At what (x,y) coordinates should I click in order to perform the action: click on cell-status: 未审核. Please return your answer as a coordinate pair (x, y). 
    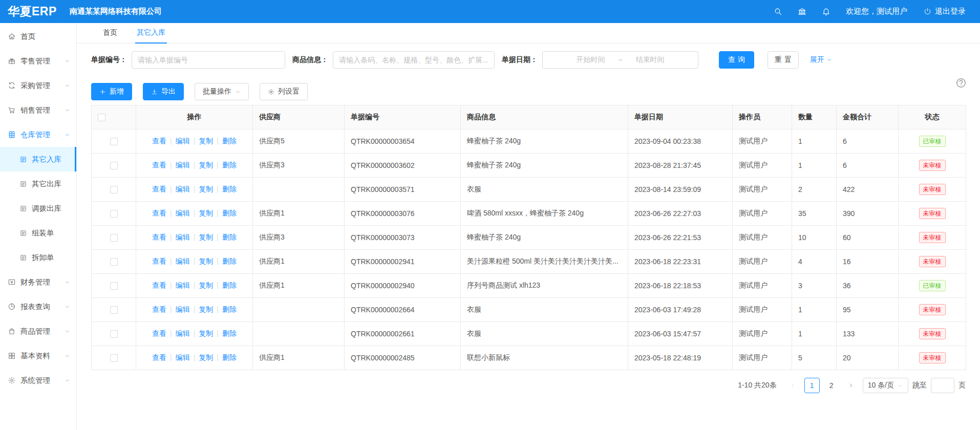
    Looking at the image, I should click on (932, 166).